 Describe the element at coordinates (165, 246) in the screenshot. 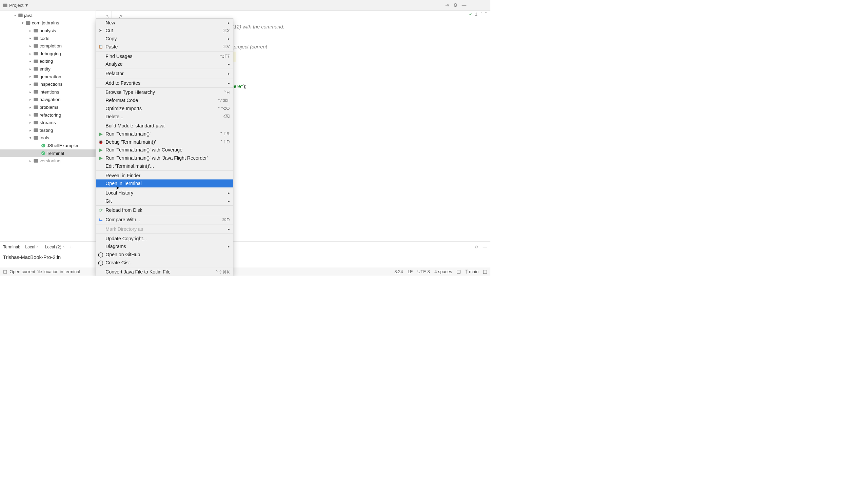

I see `menu-item-diagrams: Diagrams` at that location.